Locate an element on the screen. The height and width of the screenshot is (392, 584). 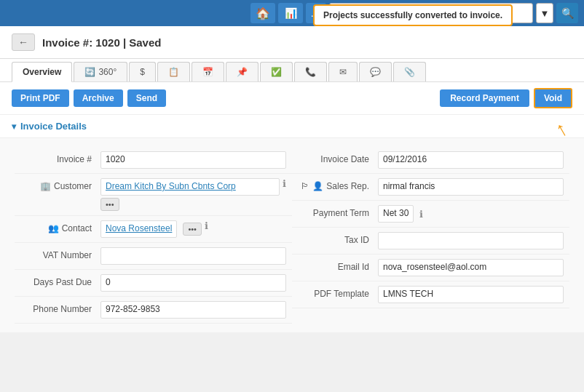
pdf-template-row: PDF Template LMNS TECH is located at coordinates (431, 295).